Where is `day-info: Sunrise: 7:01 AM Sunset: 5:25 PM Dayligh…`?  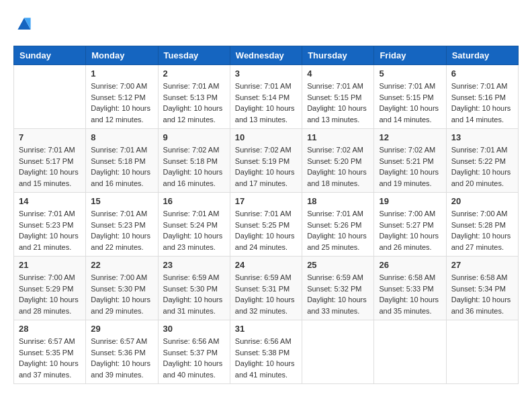
day-info: Sunrise: 7:01 AM Sunset: 5:25 PM Dayligh… is located at coordinates (266, 230).